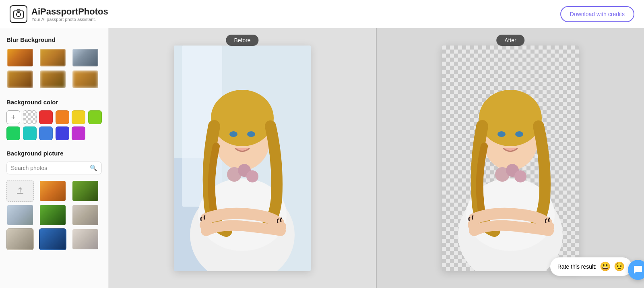 Image resolution: width=644 pixels, height=288 pixels. I want to click on before-label: Before, so click(242, 40).